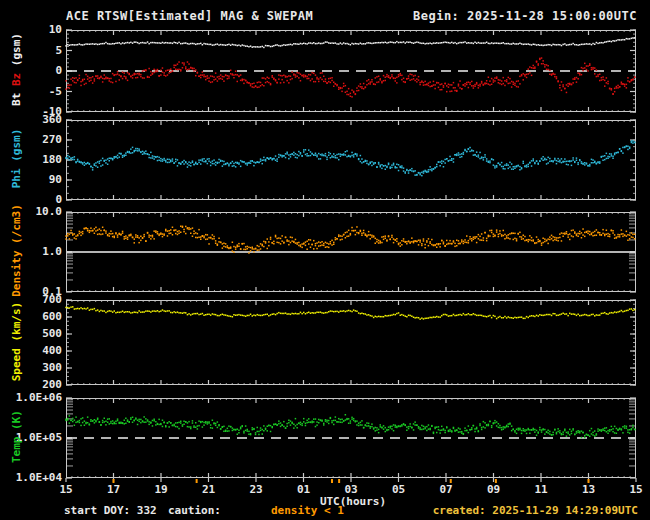  I want to click on y-axis-label-part: (gsm), so click(16, 50).